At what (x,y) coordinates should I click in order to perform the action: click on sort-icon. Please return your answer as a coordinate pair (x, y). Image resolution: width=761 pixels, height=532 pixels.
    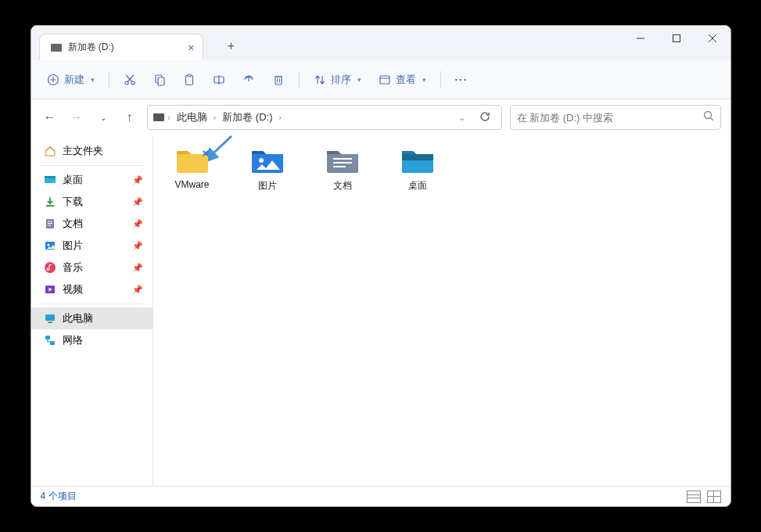
    Looking at the image, I should click on (320, 80).